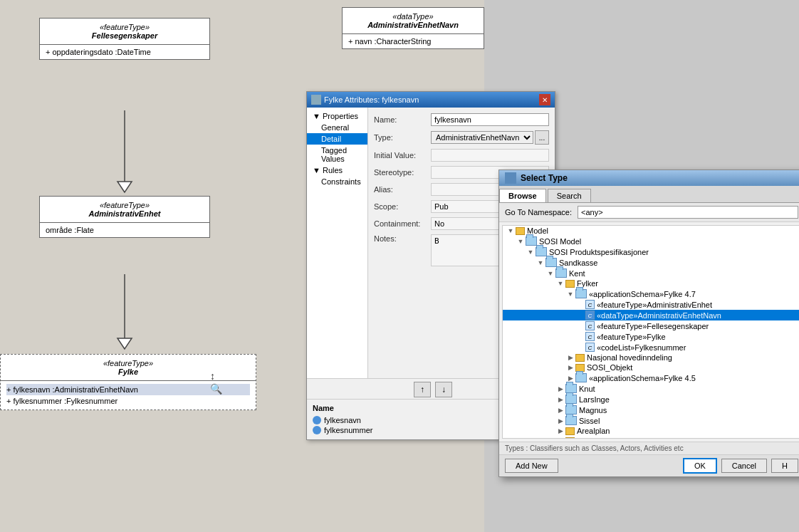 The image size is (799, 532). What do you see at coordinates (651, 283) in the screenshot?
I see `tree-node-fylker: ▼ Fylker` at bounding box center [651, 283].